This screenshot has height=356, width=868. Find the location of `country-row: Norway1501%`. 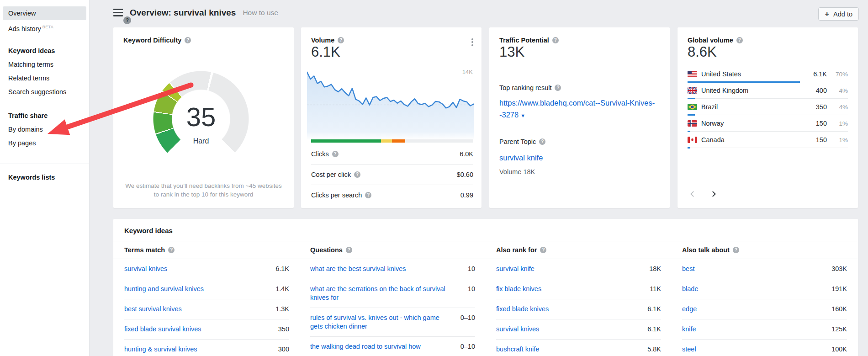

country-row: Norway1501% is located at coordinates (767, 123).